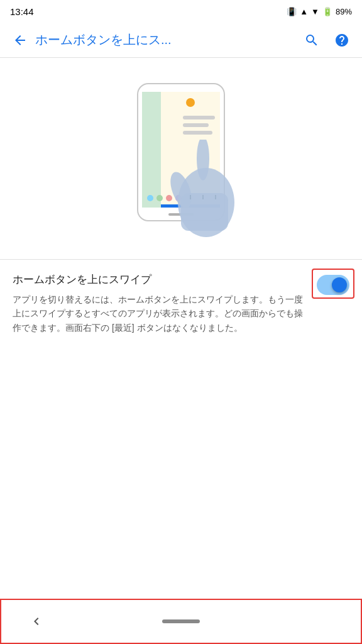  I want to click on hand-illustration, so click(206, 190).